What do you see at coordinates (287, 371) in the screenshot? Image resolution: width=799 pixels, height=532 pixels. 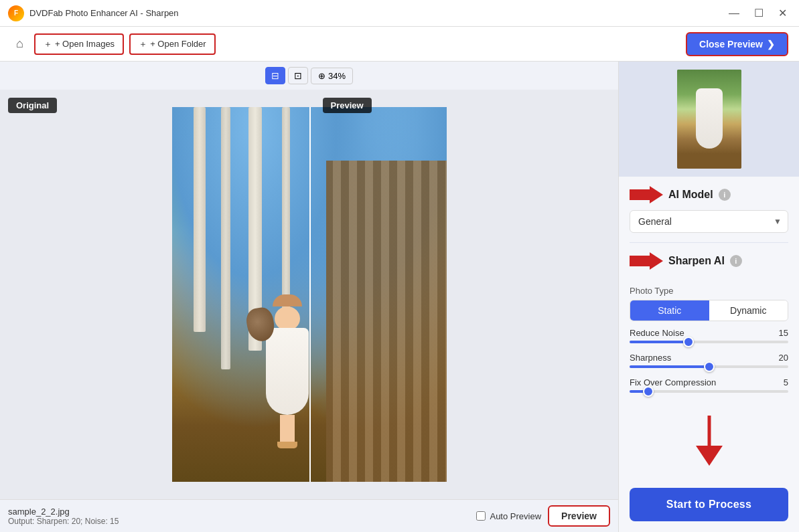 I see `child-dress` at bounding box center [287, 371].